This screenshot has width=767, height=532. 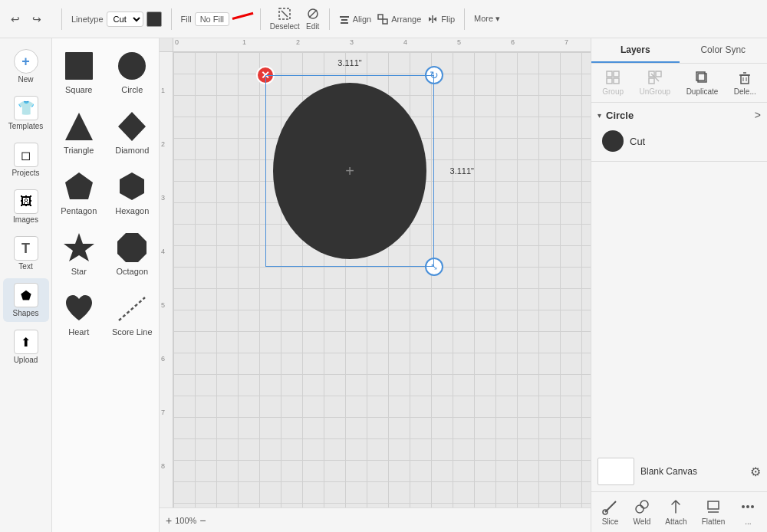 I want to click on octagon-label: Octagon, so click(x=132, y=271).